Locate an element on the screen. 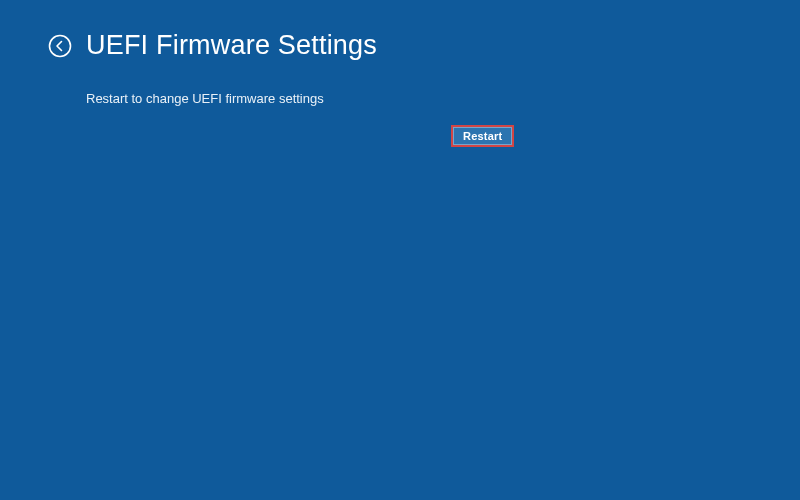 This screenshot has width=800, height=500. restart-button: Restart is located at coordinates (482, 136).